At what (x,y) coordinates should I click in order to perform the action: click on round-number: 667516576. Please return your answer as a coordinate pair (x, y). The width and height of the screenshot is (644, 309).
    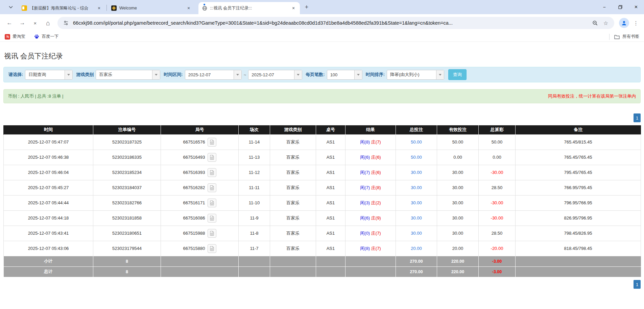
    Looking at the image, I should click on (194, 142).